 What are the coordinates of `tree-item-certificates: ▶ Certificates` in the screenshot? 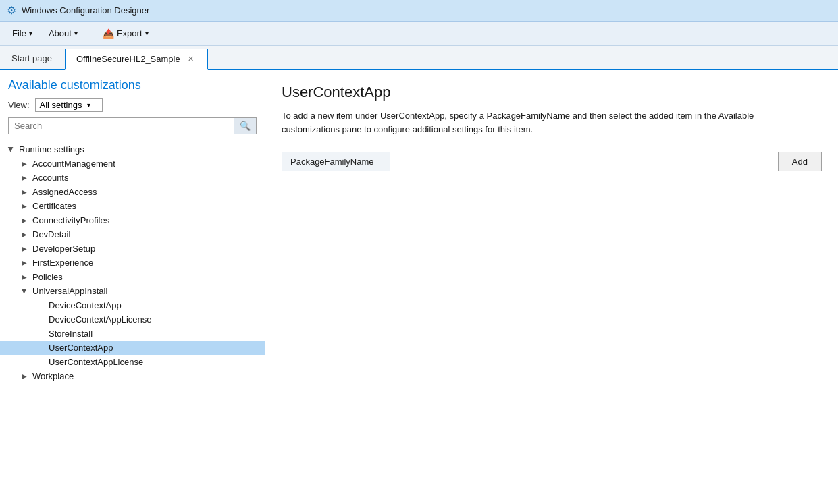 It's located at (132, 206).